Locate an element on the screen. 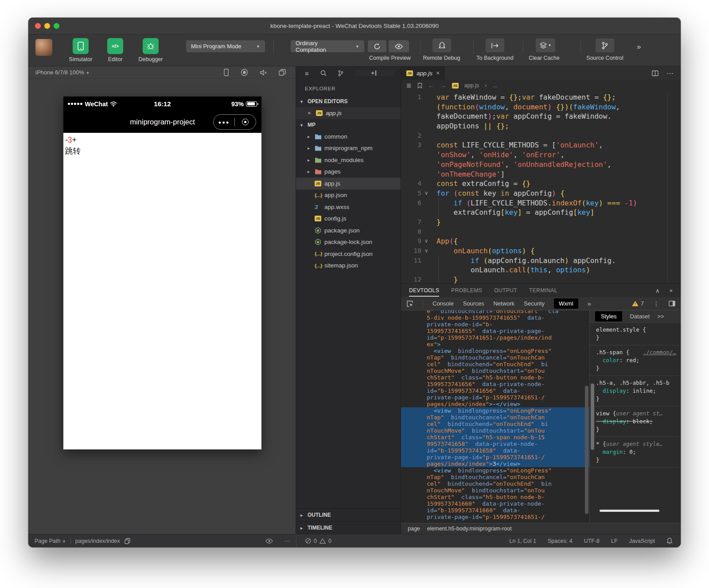 This screenshot has width=709, height=588. wxml-node-line: id="b-1599573741660" data- is located at coordinates (495, 510).